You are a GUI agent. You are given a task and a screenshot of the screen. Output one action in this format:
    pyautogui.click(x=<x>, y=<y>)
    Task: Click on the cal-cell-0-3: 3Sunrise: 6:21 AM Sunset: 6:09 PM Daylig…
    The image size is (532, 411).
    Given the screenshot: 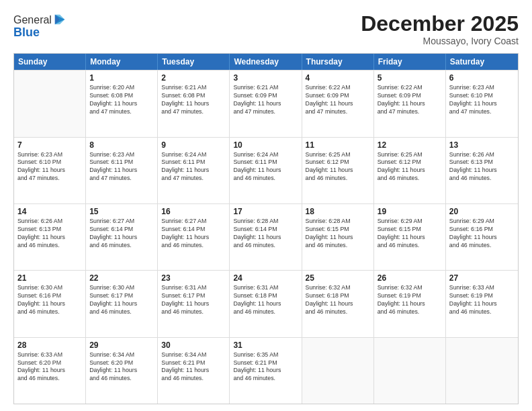 What is the action you would take?
    pyautogui.click(x=266, y=103)
    